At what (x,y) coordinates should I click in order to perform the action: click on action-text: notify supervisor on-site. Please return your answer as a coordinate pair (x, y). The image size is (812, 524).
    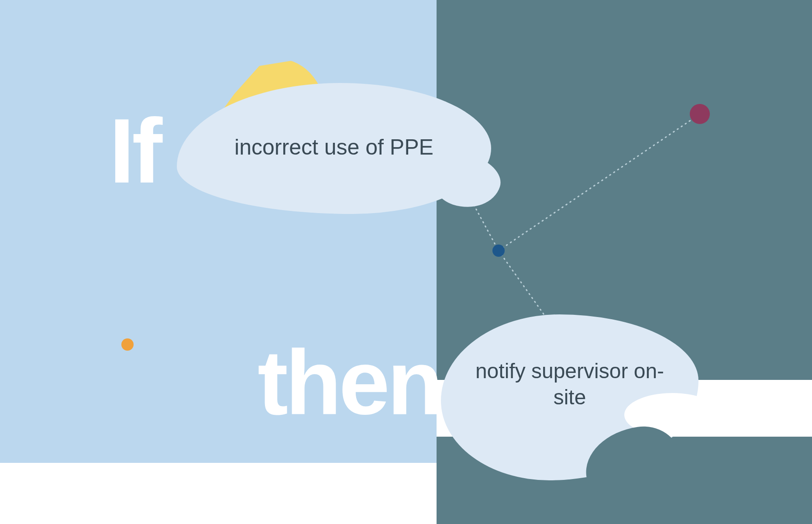
    Looking at the image, I should click on (570, 384).